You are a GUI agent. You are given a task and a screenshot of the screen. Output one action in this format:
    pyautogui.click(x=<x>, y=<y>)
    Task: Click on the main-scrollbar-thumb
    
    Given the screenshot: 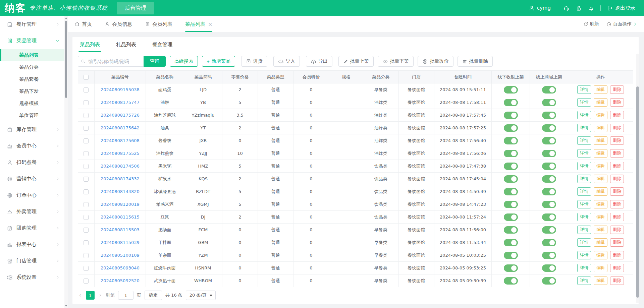 What is the action you would take?
    pyautogui.click(x=638, y=192)
    